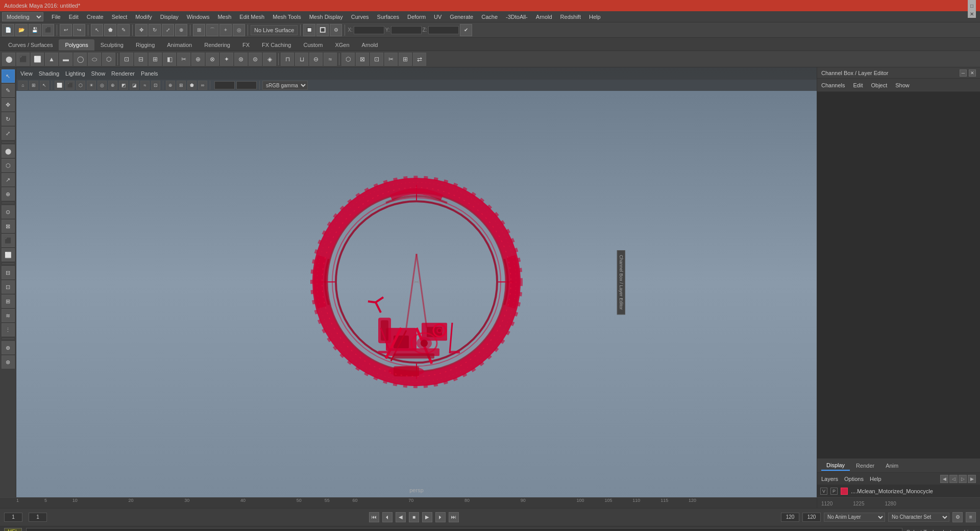 The image size is (980, 531). I want to click on cut-faces-btn: ✂, so click(184, 59).